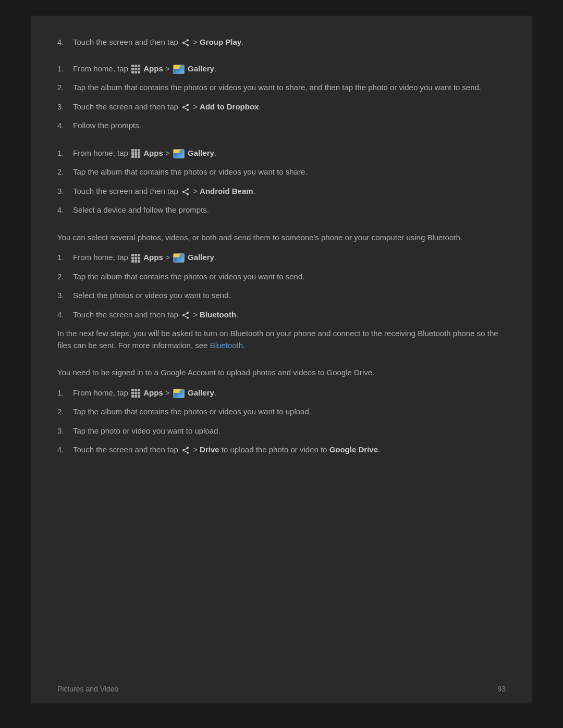 Image resolution: width=563 pixels, height=728 pixels. I want to click on google-drive-section: You need to be signed in to a Google Acc…, so click(282, 412).